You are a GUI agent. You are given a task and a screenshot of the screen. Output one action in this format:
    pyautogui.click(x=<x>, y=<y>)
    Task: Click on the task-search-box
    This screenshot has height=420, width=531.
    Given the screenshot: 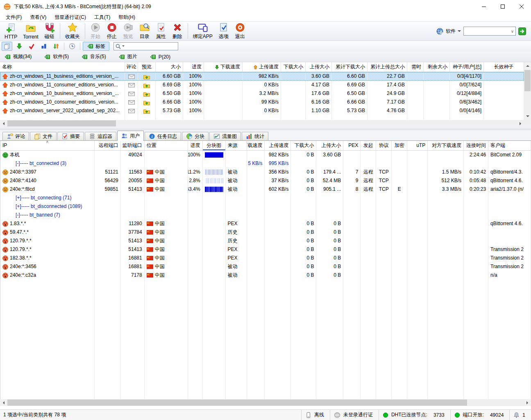 What is the action you would take?
    pyautogui.click(x=146, y=46)
    